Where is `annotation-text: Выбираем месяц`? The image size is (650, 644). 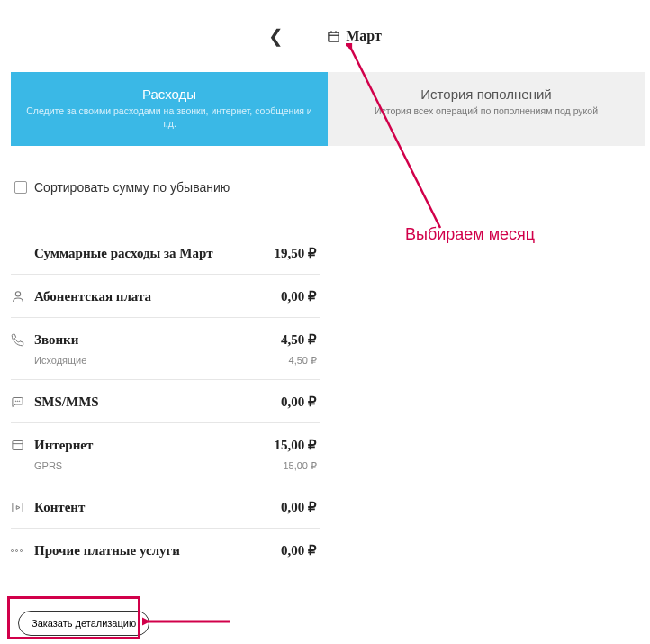
annotation-text: Выбираем месяц is located at coordinates (470, 234).